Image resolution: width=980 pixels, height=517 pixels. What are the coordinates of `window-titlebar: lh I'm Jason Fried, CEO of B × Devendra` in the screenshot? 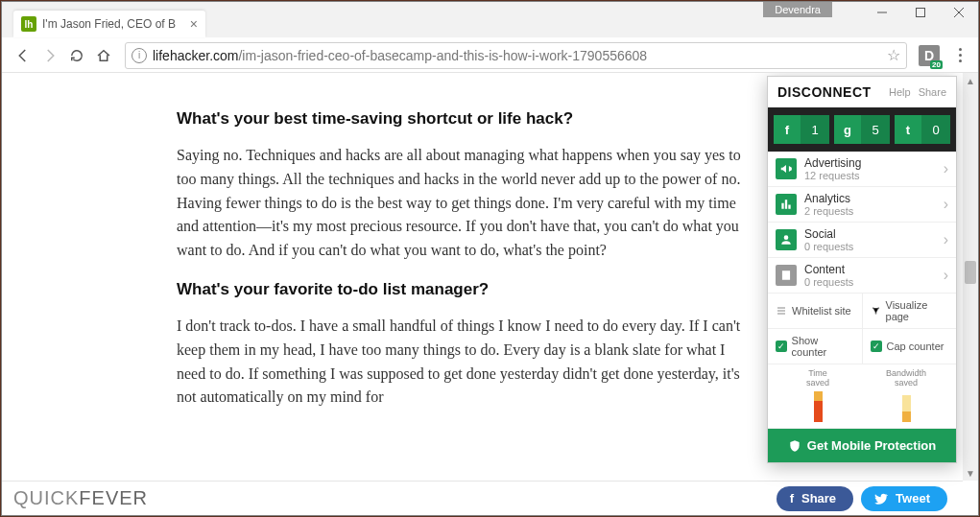 It's located at (490, 20).